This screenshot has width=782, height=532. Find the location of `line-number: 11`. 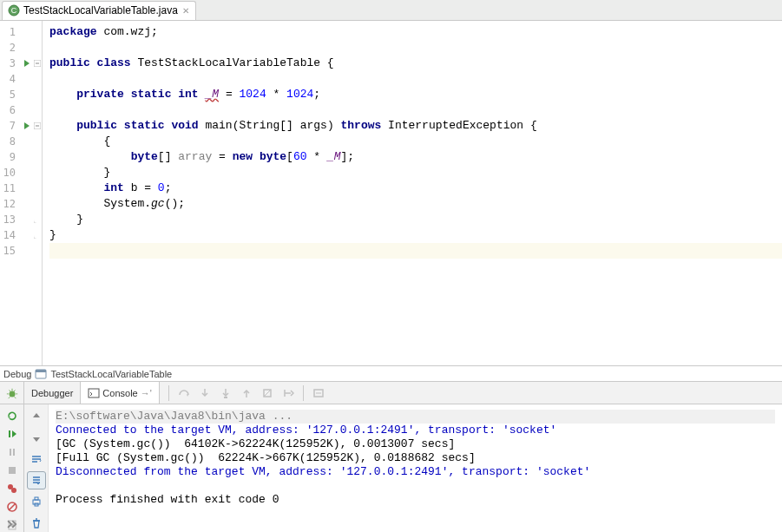

line-number: 11 is located at coordinates (10, 188).